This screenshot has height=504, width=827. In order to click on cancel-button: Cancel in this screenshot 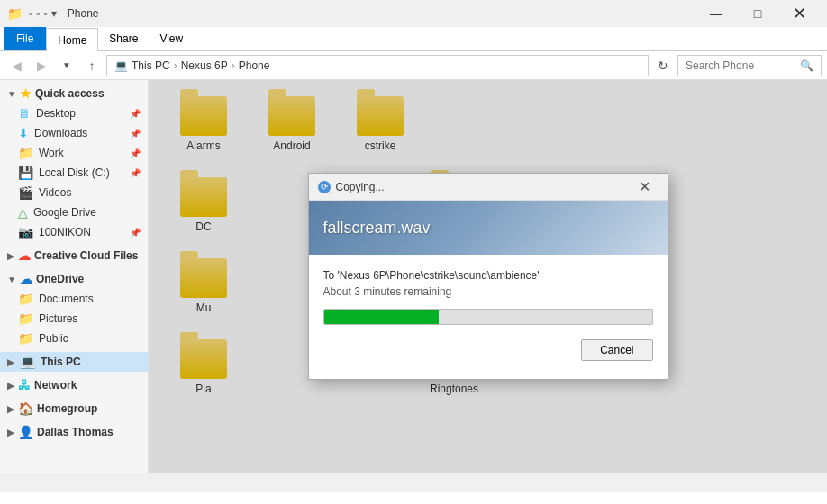, I will do `click(616, 350)`.